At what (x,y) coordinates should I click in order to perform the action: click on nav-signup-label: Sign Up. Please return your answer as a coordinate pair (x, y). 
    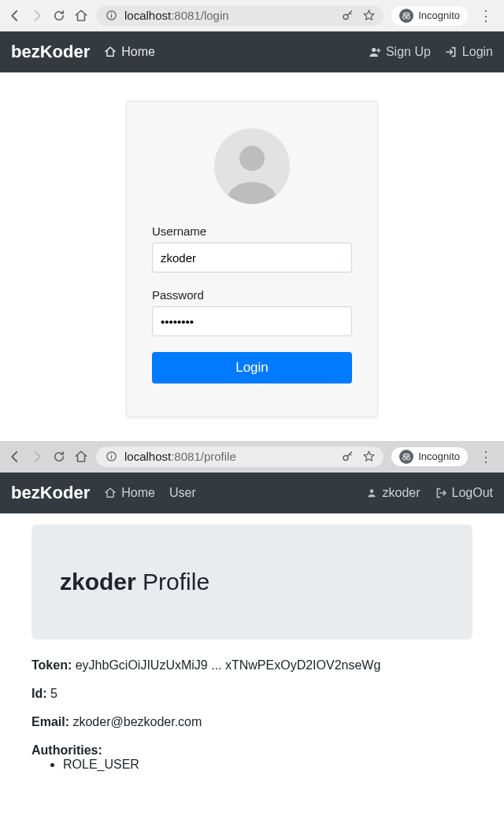
    Looking at the image, I should click on (408, 52).